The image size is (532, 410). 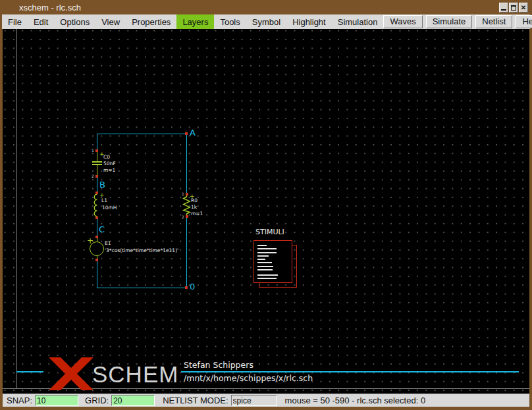 I want to click on help-button: Help, so click(x=524, y=22).